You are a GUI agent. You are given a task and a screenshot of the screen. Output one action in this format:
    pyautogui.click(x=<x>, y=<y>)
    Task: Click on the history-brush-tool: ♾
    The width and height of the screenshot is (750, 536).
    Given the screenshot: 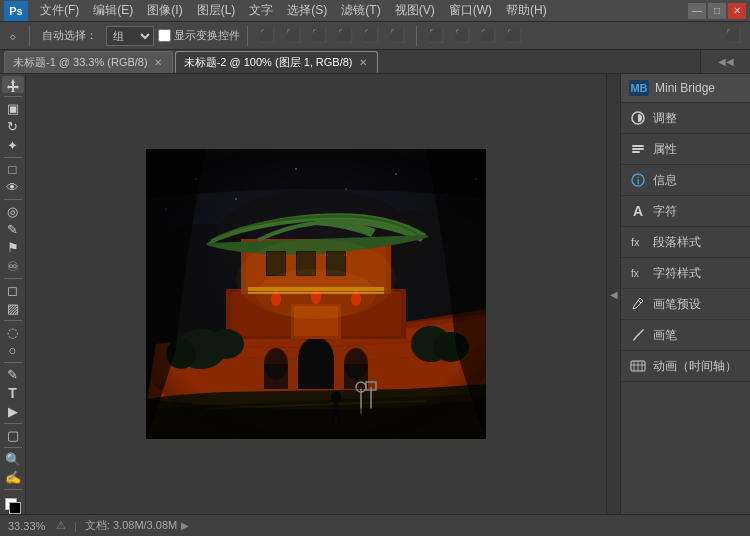 What is the action you would take?
    pyautogui.click(x=13, y=266)
    